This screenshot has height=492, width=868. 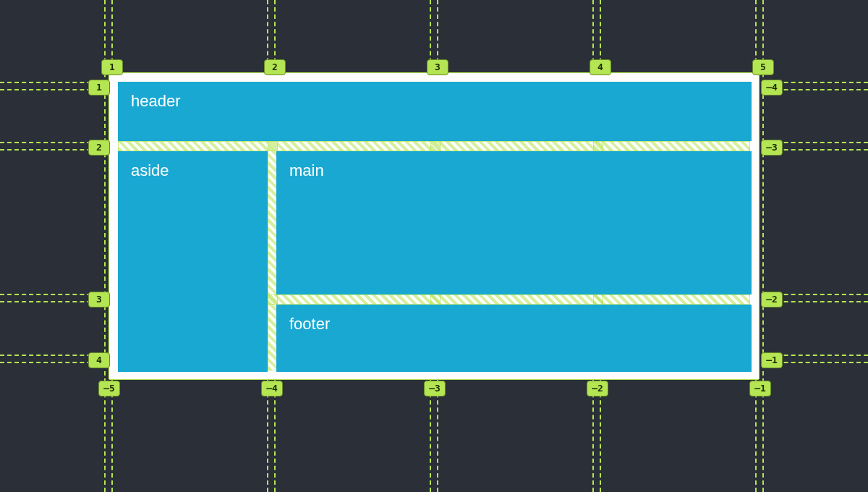 I want to click on row-badge-left-2: 2, so click(x=99, y=148).